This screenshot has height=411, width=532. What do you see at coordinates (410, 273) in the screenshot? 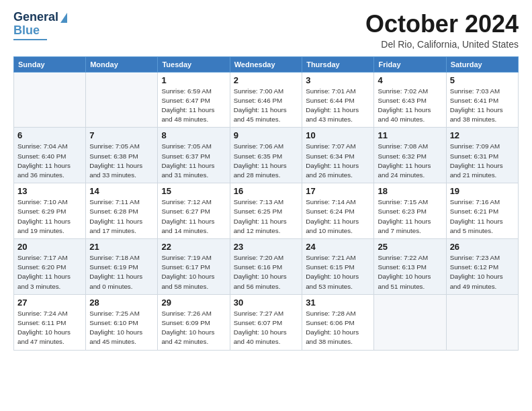
I see `day-info: Sunrise: 7:22 AM Sunset: 6:13 PM Dayligh…` at bounding box center [410, 273].